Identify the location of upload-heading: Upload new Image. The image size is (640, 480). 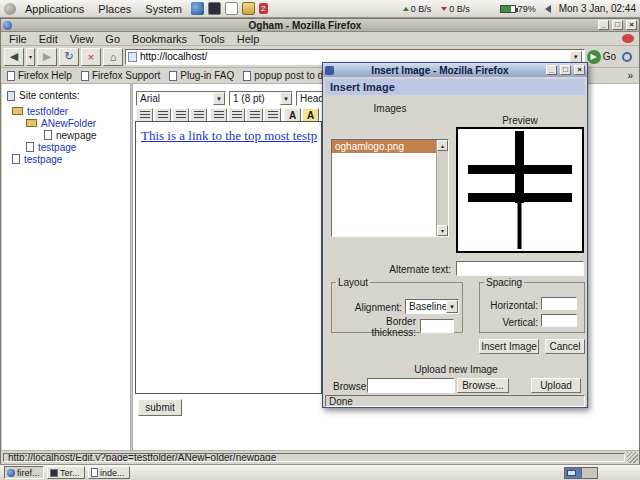
(456, 370).